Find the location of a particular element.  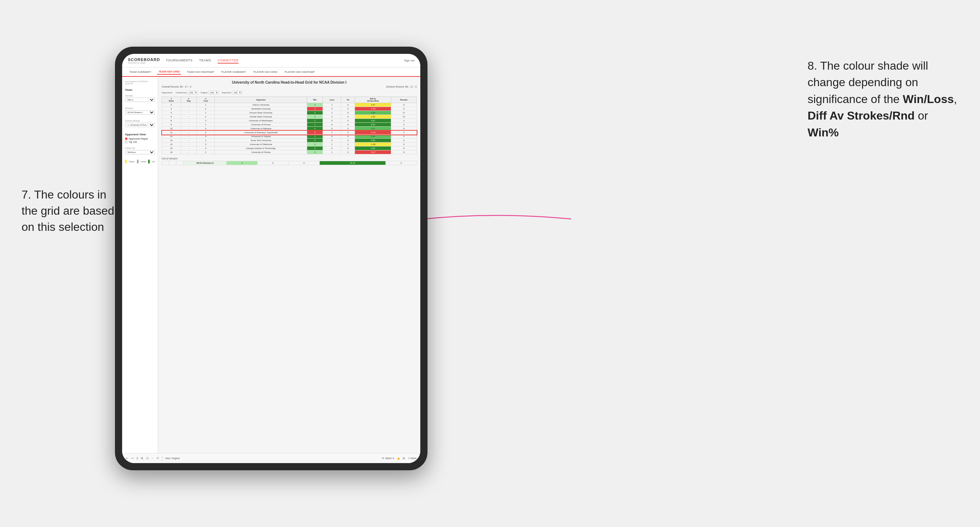

division-select: NCAA Division I is located at coordinates (140, 113).